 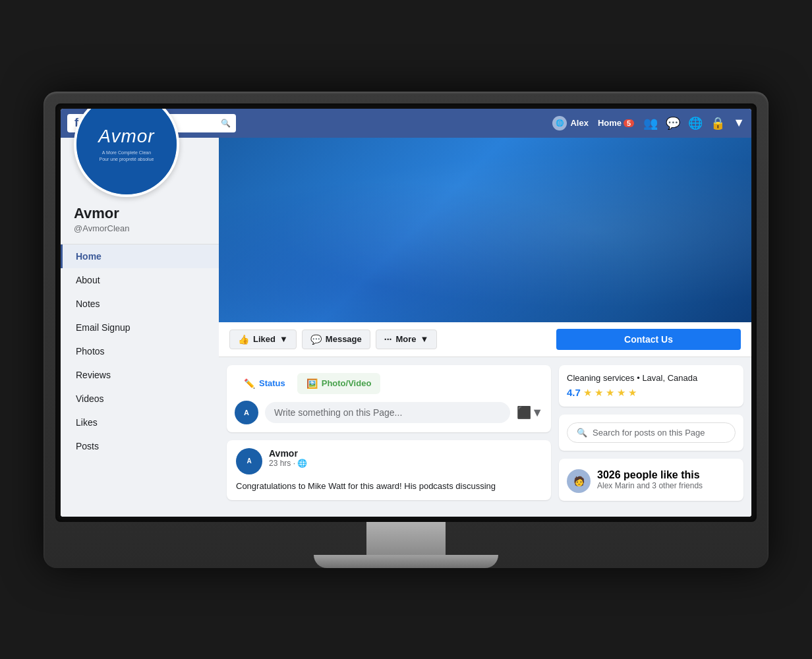 I want to click on nav-icons: 👥 💬 🌐 🔒 ▼, so click(x=694, y=123).